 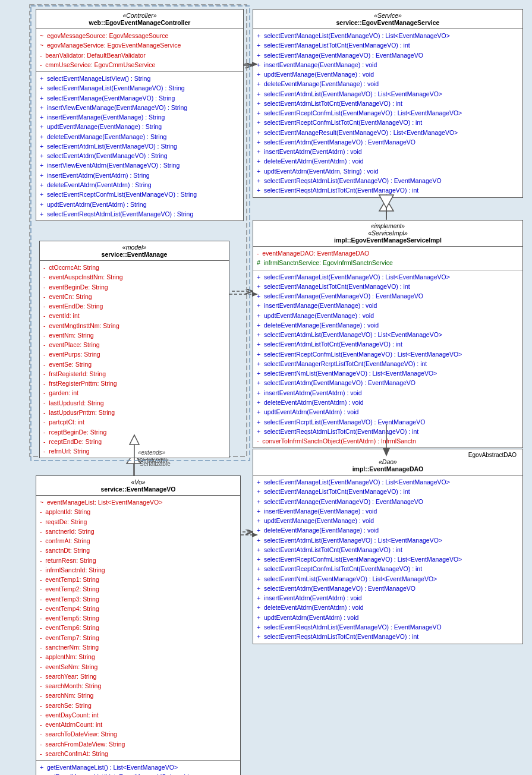 What do you see at coordinates (138, 489) in the screenshot?
I see `eventmanagevo-classname: service::EventManageVO` at bounding box center [138, 489].